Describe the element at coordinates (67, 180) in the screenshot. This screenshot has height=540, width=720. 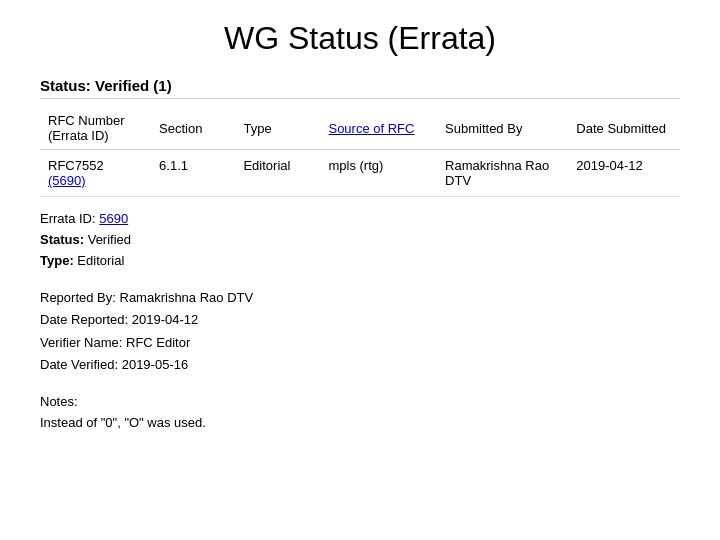
I see `errata-id-link: (5690)` at that location.